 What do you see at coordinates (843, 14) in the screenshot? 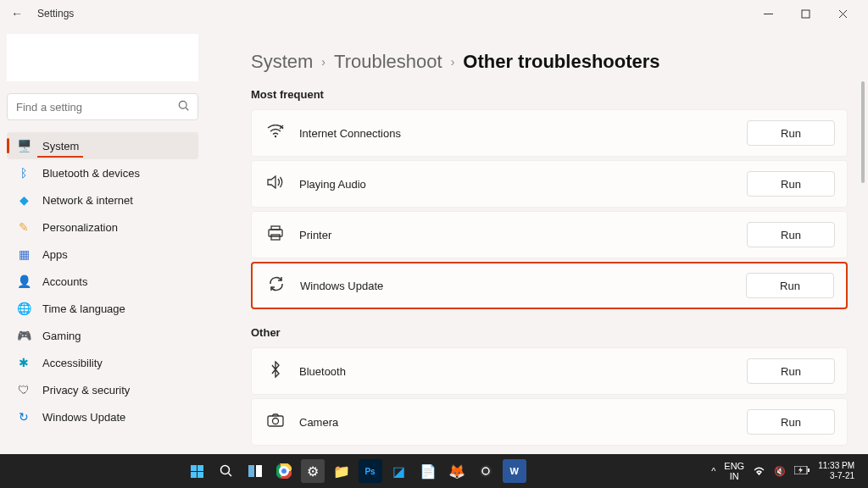
I see `close-button` at bounding box center [843, 14].